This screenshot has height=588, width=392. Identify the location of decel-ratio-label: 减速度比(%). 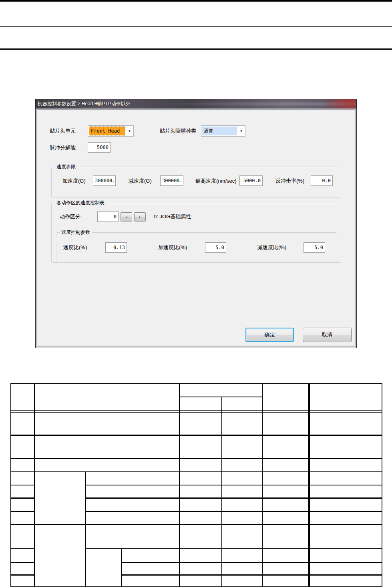
(272, 248).